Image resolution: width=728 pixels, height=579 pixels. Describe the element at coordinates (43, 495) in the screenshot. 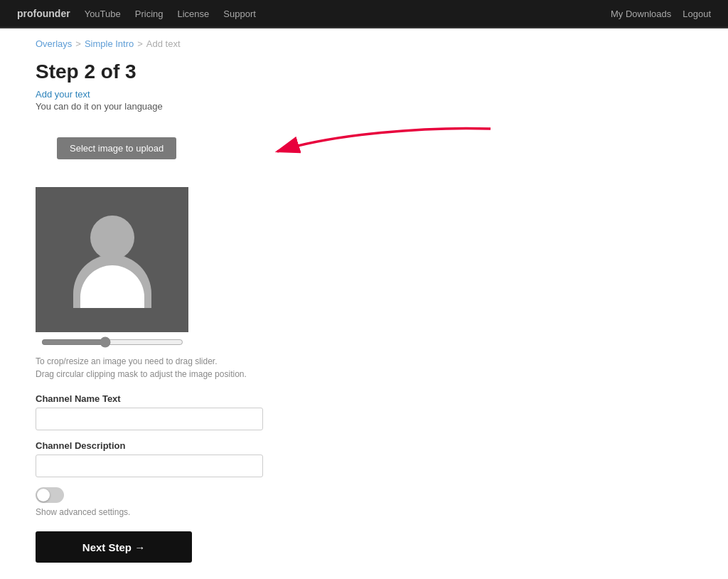

I see `toggle-knob` at that location.